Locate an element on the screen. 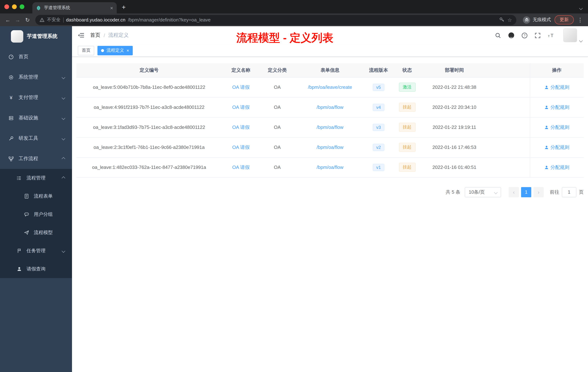 This screenshot has height=372, width=588. sidebar-toggle-hamburger-icon is located at coordinates (81, 35).